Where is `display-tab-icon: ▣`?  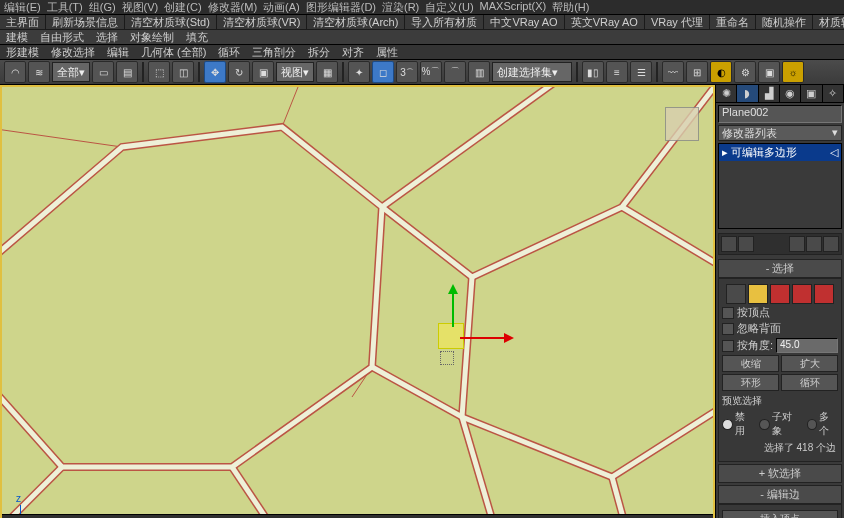
display-tab-icon: ▣ is located at coordinates (812, 94).